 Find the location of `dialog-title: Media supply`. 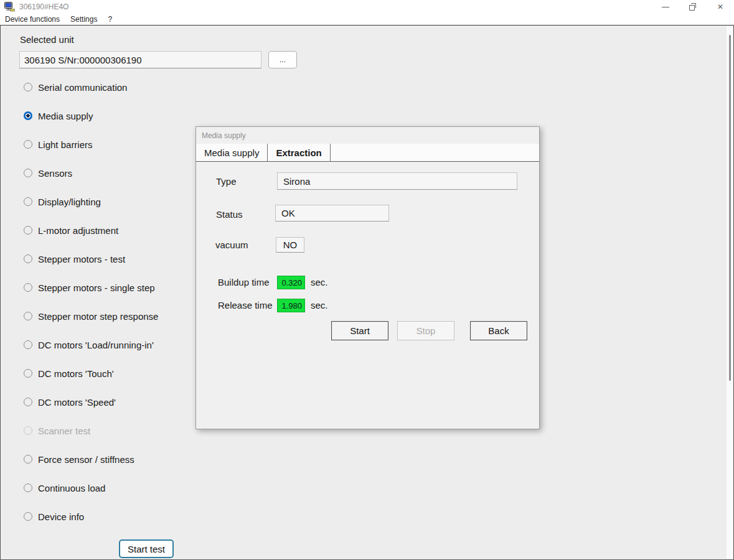

dialog-title: Media supply is located at coordinates (224, 136).